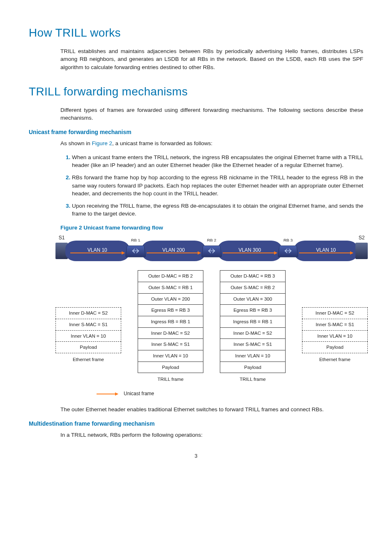 This screenshot has height=533, width=392. Describe the element at coordinates (212, 59) in the screenshot. I see `paragraph: TRILL establishes and maintains adjacenc…` at that location.